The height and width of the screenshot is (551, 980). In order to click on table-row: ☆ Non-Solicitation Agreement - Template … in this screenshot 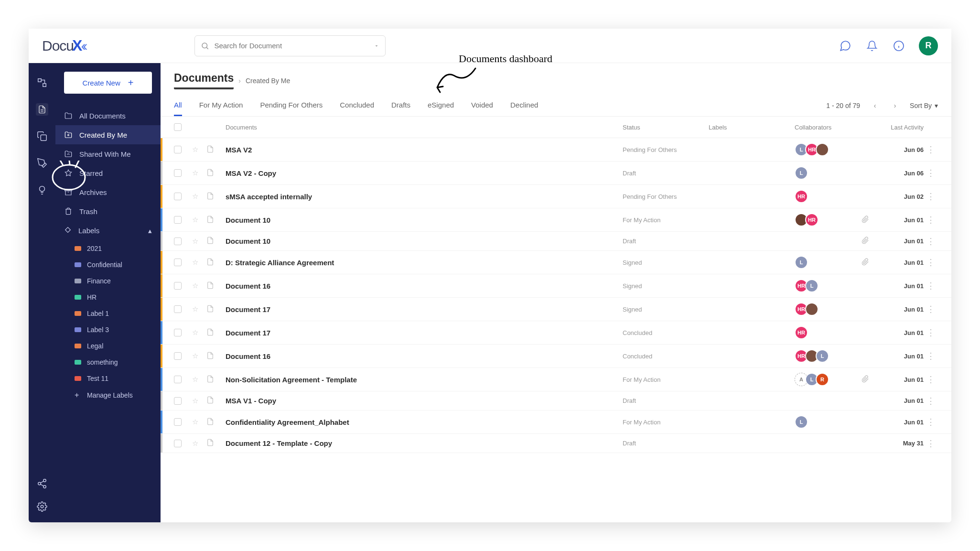, I will do `click(556, 379)`.